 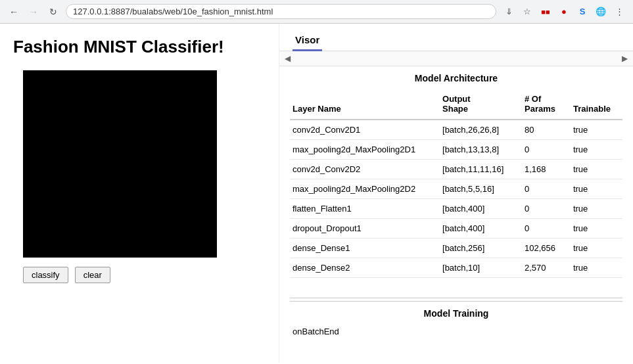 I want to click on visor-tab: Visor, so click(x=308, y=41).